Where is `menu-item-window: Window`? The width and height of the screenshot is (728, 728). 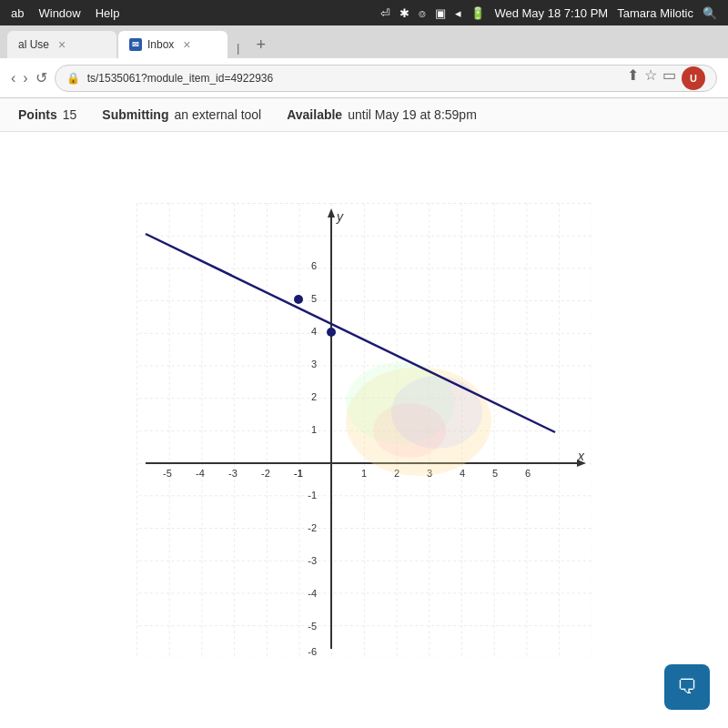 menu-item-window: Window is located at coordinates (59, 13).